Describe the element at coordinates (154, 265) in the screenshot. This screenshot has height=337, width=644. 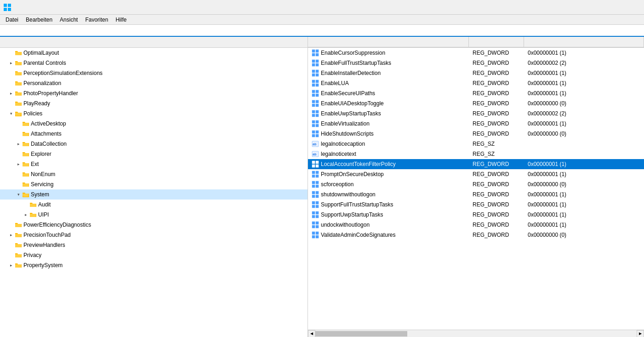
I see `tree-item-propertySystem: ▸ PropertySystem` at that location.